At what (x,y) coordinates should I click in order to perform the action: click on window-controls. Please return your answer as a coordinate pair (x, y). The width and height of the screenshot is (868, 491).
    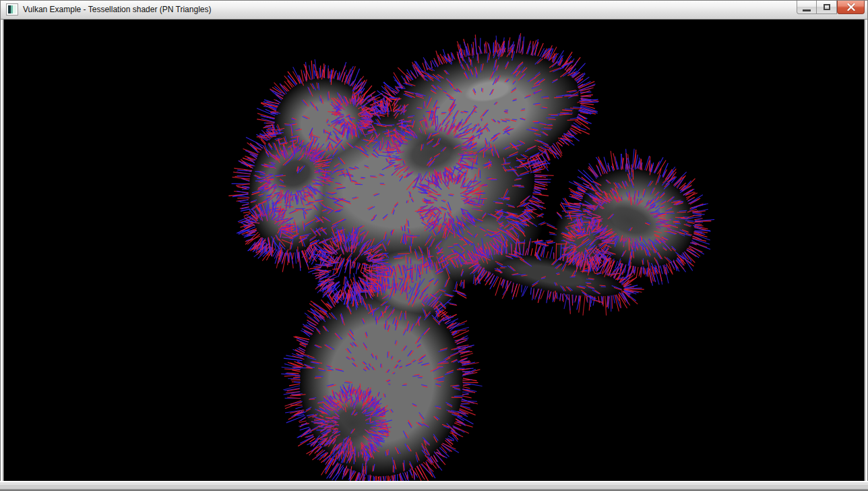
    Looking at the image, I should click on (830, 7).